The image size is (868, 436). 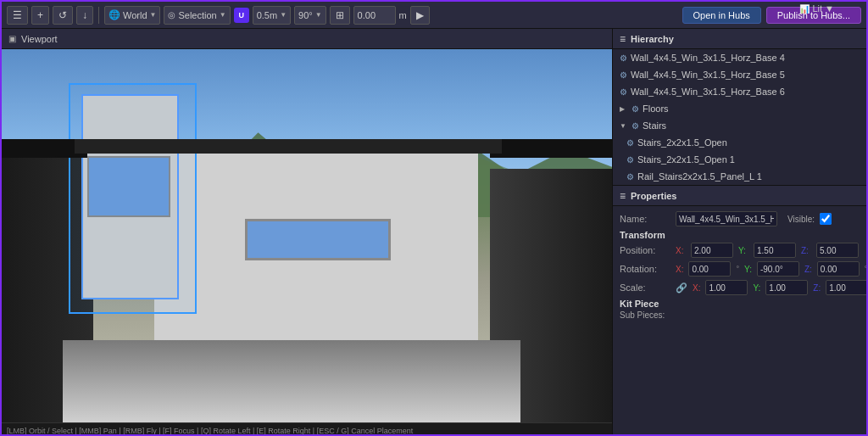 What do you see at coordinates (739, 143) in the screenshot?
I see `hierarchy-item-stairs-open: ⚙ Stairs_2x2x1.5_Open` at bounding box center [739, 143].